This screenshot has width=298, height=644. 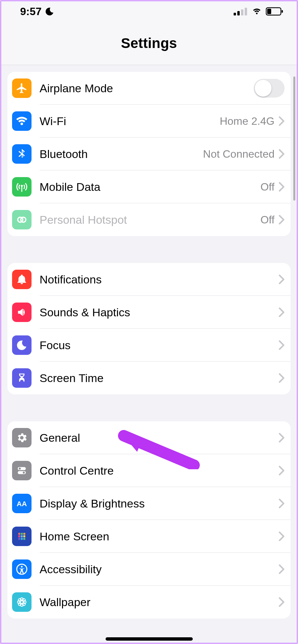 I want to click on row-home-screen: Home Screen, so click(x=149, y=536).